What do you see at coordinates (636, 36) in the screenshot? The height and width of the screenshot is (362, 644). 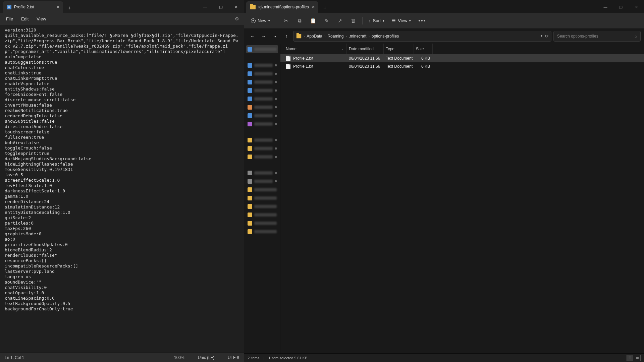 I see `search-icon: ⌕` at bounding box center [636, 36].